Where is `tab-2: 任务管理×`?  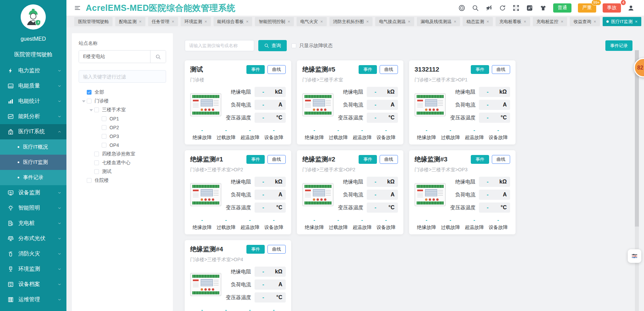 tab-2: 任务管理× is located at coordinates (163, 22).